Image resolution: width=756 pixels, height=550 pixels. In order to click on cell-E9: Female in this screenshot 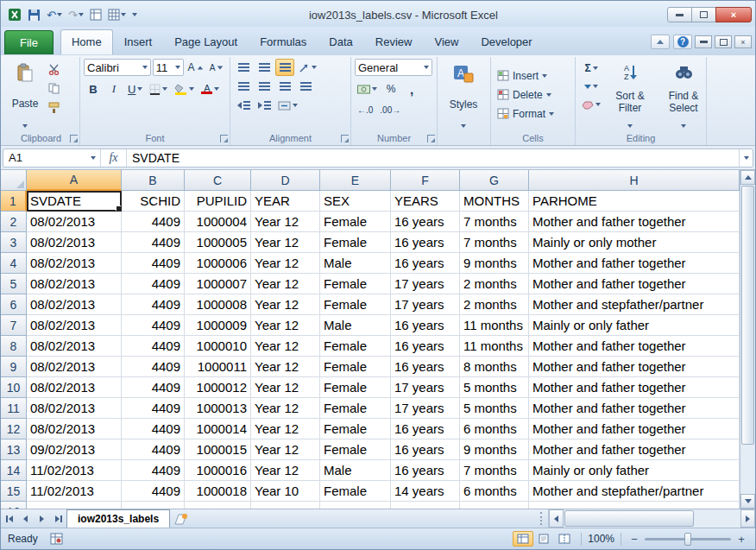, I will do `click(356, 367)`.